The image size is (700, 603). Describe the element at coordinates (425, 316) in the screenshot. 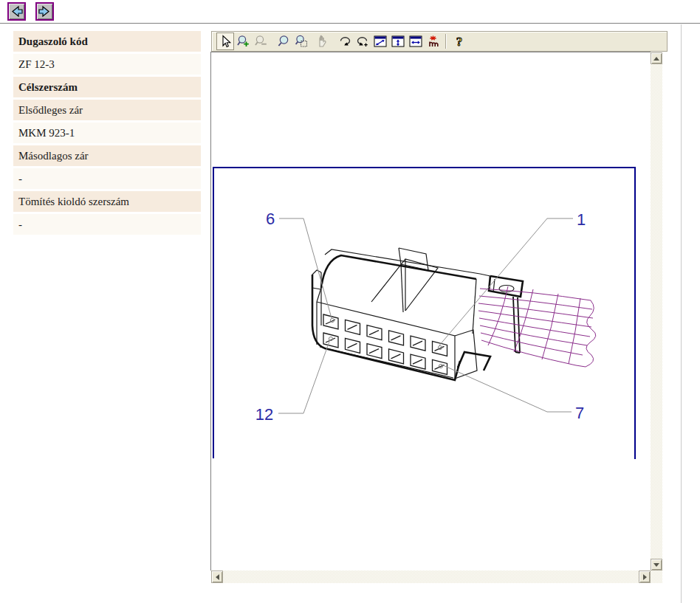

I see `leader-lines` at that location.